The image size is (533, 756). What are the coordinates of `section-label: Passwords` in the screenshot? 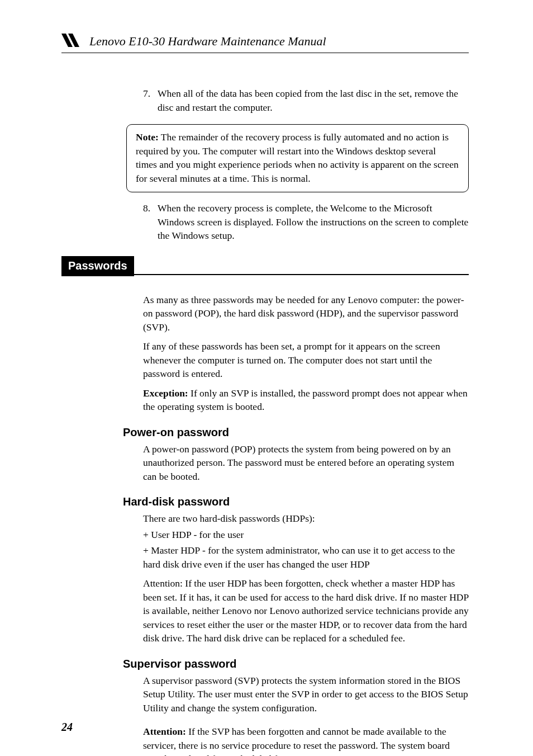 It's located at (98, 266).